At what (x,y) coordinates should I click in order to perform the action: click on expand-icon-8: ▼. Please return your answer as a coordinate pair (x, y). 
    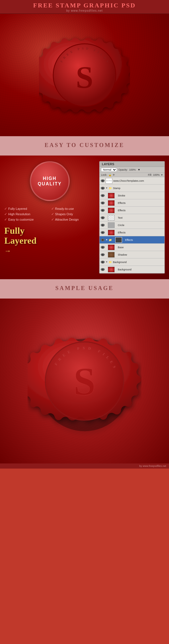
    Looking at the image, I should click on (107, 240).